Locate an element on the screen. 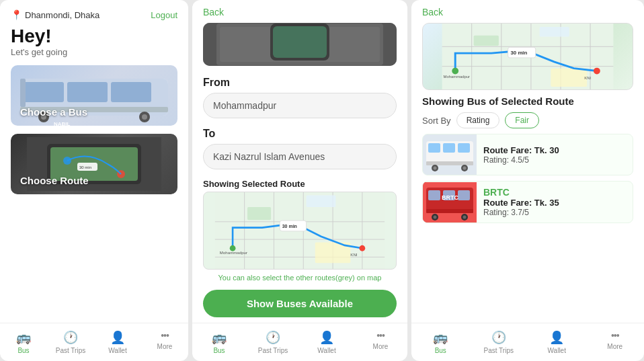  middle-back-button: Back is located at coordinates (300, 9).